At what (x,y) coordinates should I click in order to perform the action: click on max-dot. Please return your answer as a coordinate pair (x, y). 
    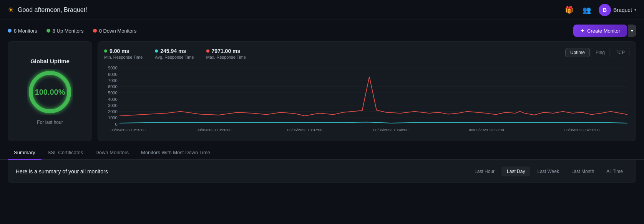
    Looking at the image, I should click on (208, 51).